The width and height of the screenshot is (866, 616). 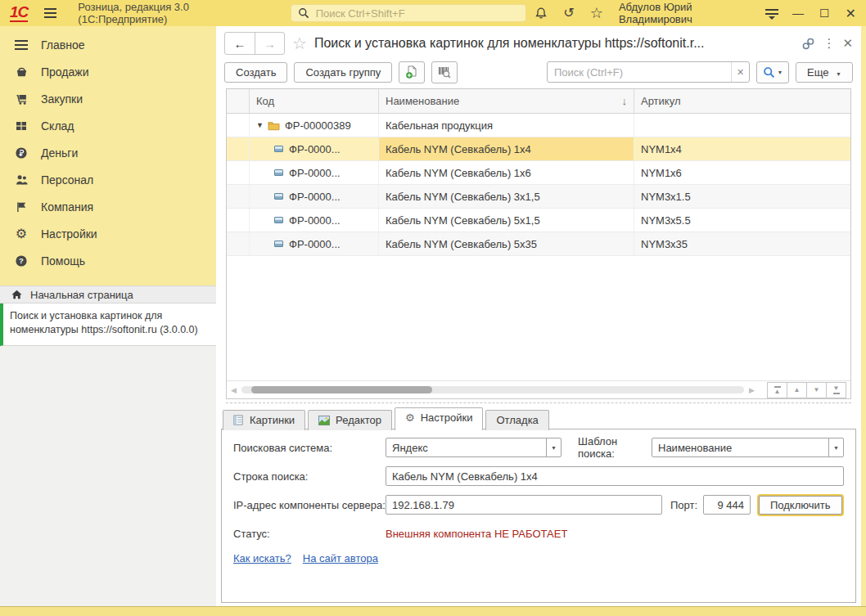 What do you see at coordinates (539, 318) in the screenshot?
I see `table-empty-area` at bounding box center [539, 318].